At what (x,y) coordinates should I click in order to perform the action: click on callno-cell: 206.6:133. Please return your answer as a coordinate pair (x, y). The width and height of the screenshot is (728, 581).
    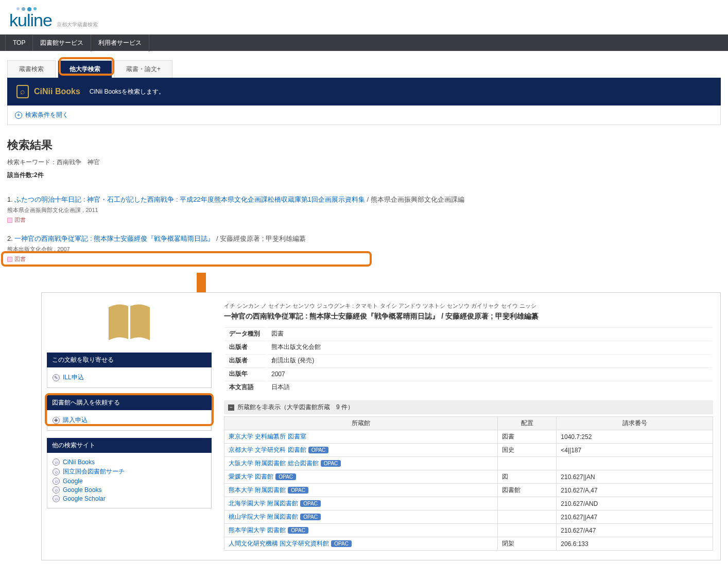
    Looking at the image, I should click on (635, 544).